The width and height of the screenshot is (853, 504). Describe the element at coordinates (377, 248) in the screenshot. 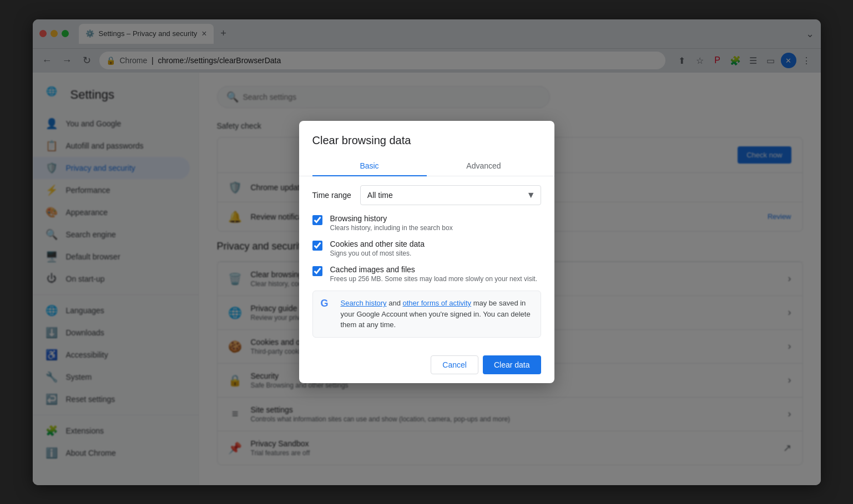

I see `cookies-text: Cookies and other site data Signs you ou…` at that location.